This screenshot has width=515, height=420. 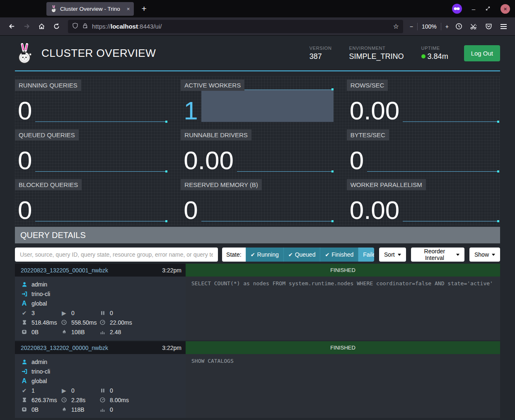 I want to click on query-stats-panel: admin trino-cli A global ✔3 ▶0 0 518.48m…, so click(x=100, y=308).